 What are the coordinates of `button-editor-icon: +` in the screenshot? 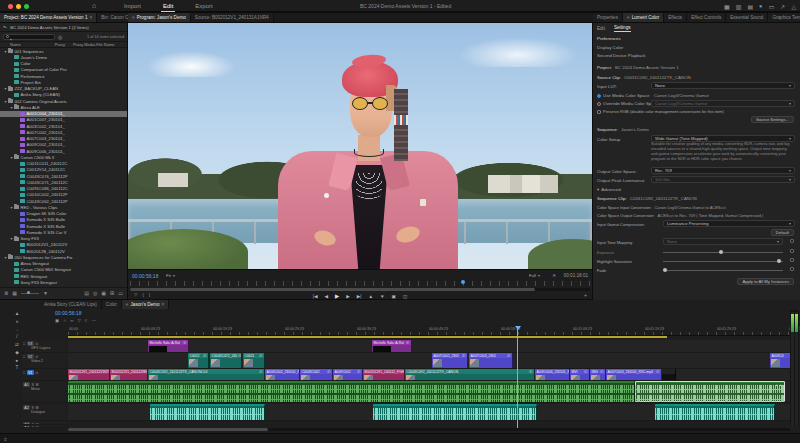 It's located at (586, 295).